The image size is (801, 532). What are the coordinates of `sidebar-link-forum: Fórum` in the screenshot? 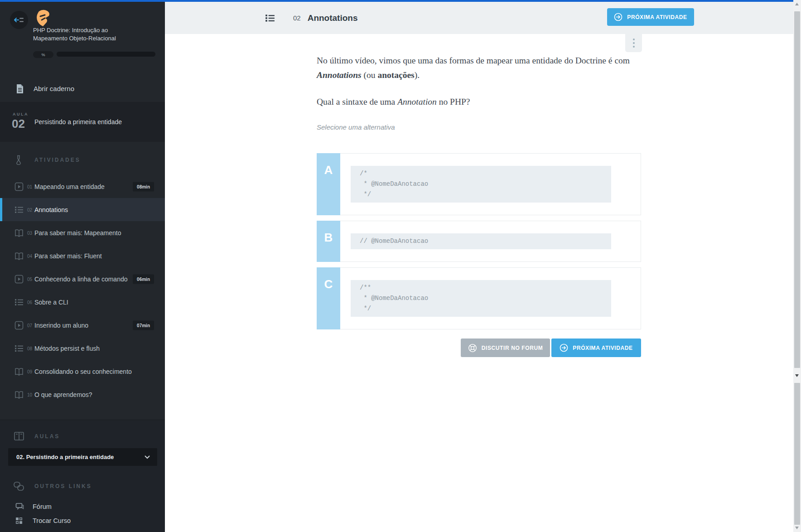 It's located at (82, 507).